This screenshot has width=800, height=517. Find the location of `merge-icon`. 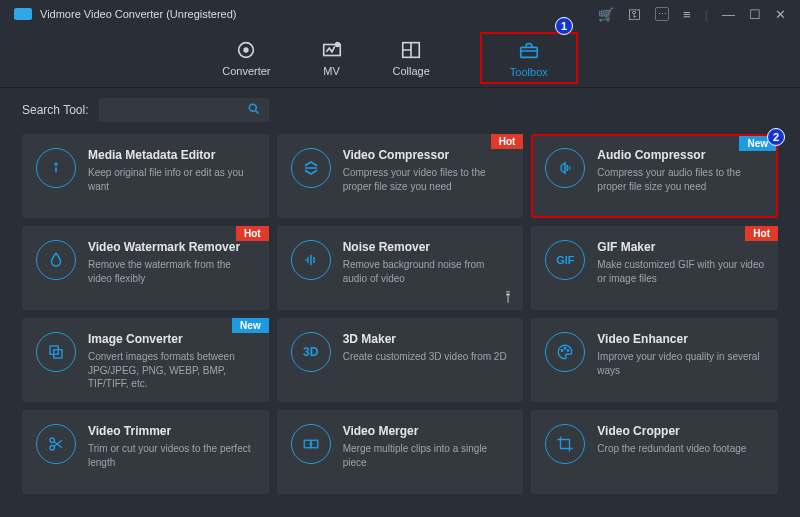

merge-icon is located at coordinates (311, 444).